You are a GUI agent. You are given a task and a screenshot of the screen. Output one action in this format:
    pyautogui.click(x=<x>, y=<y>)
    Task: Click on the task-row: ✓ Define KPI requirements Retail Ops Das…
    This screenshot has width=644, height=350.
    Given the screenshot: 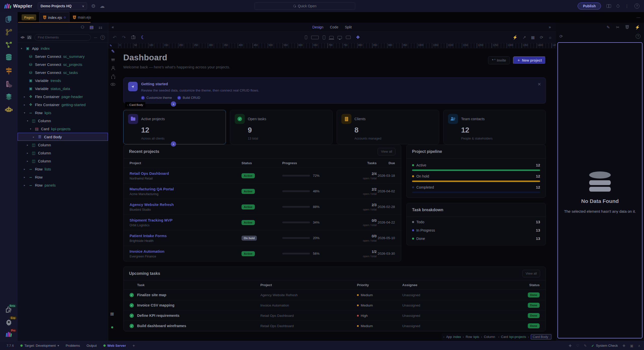 What is the action you would take?
    pyautogui.click(x=335, y=316)
    